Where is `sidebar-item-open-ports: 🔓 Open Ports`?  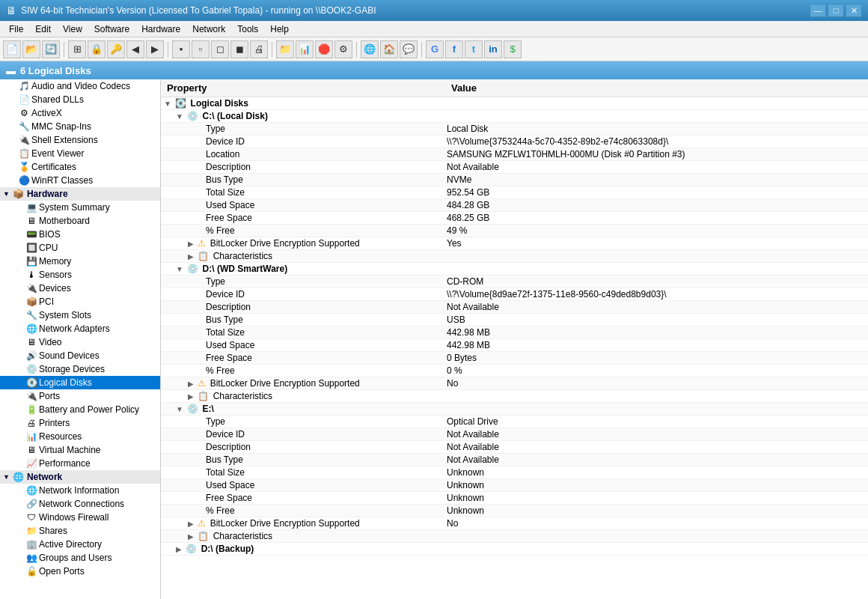 sidebar-item-open-ports: 🔓 Open Ports is located at coordinates (80, 571).